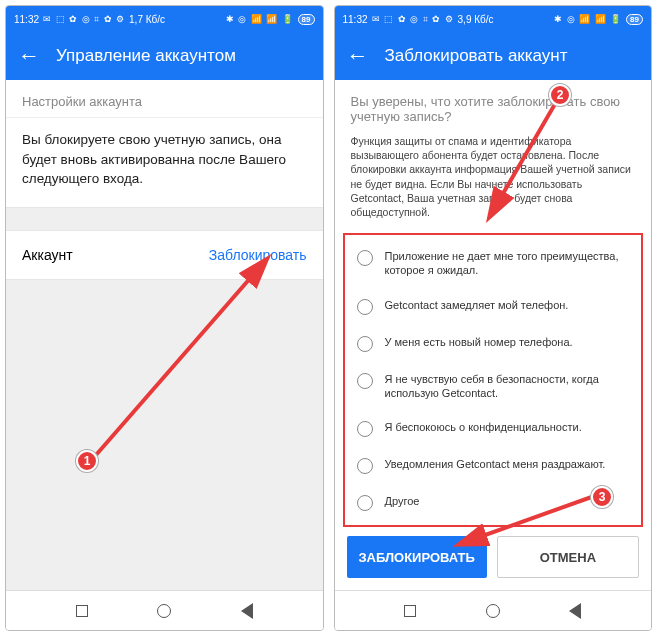  I want to click on app-bar: ← Заблокировать аккаунт, so click(494, 56).